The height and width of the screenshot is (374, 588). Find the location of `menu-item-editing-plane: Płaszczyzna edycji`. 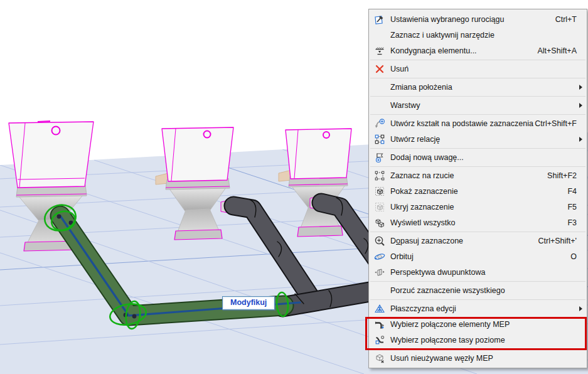

menu-item-editing-plane: Płaszczyzna edycji is located at coordinates (478, 309).